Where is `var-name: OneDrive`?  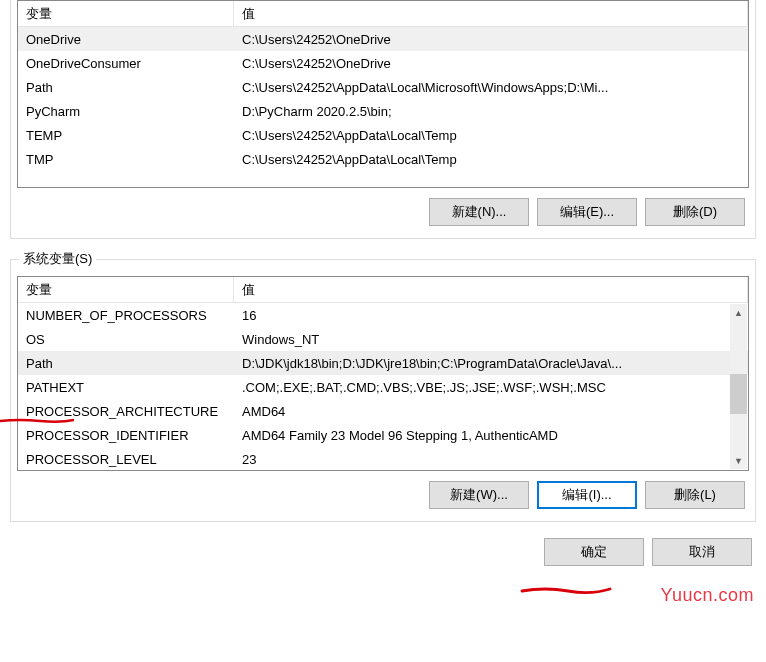
var-name: OneDrive is located at coordinates (126, 40).